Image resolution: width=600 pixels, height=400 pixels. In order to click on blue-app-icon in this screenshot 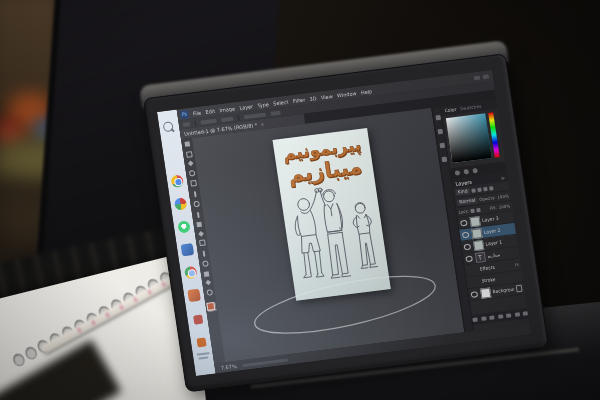, I will do `click(188, 250)`.